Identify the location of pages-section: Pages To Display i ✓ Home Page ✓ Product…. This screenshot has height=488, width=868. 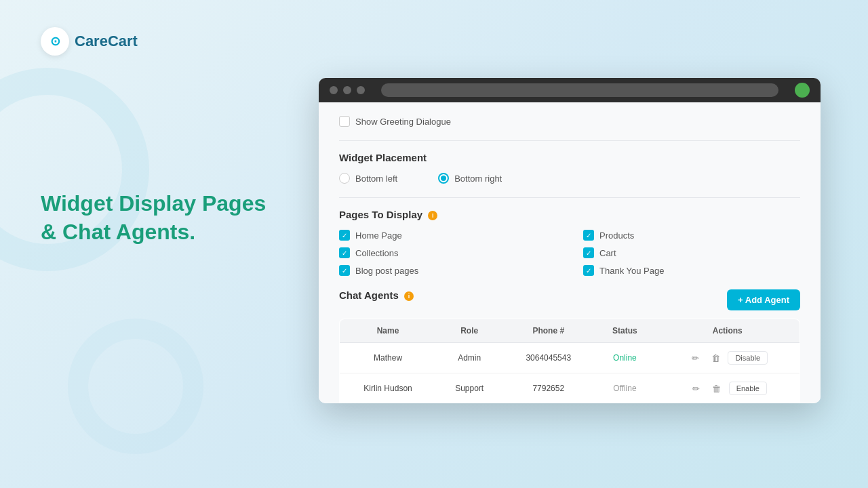
(570, 243).